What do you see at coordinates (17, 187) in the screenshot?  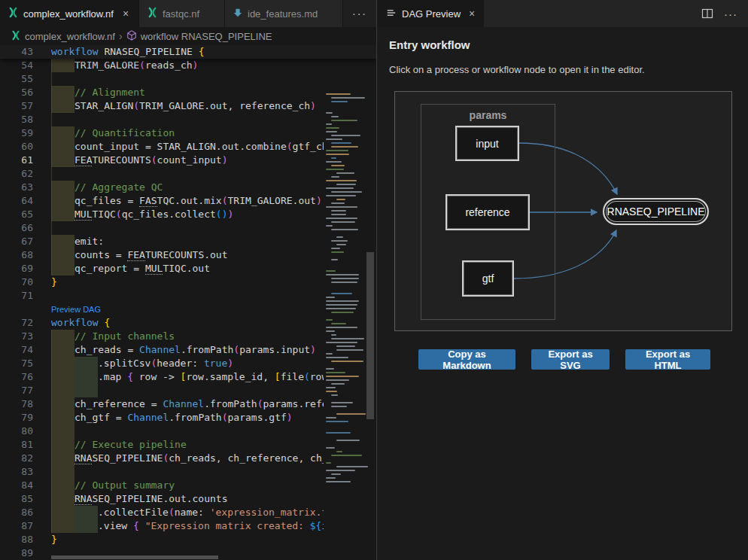 I see `line-number: 63` at bounding box center [17, 187].